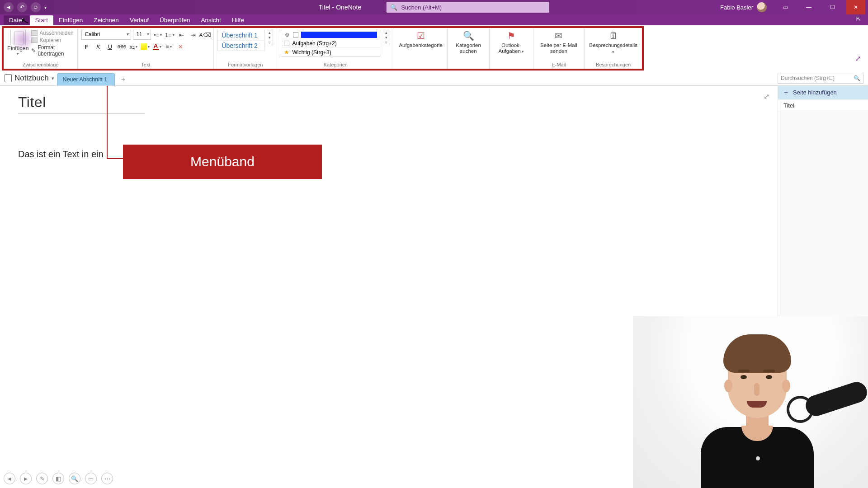 Image resolution: width=868 pixels, height=488 pixels. Describe the element at coordinates (287, 43) in the screenshot. I see `checkbox-icon` at that location.